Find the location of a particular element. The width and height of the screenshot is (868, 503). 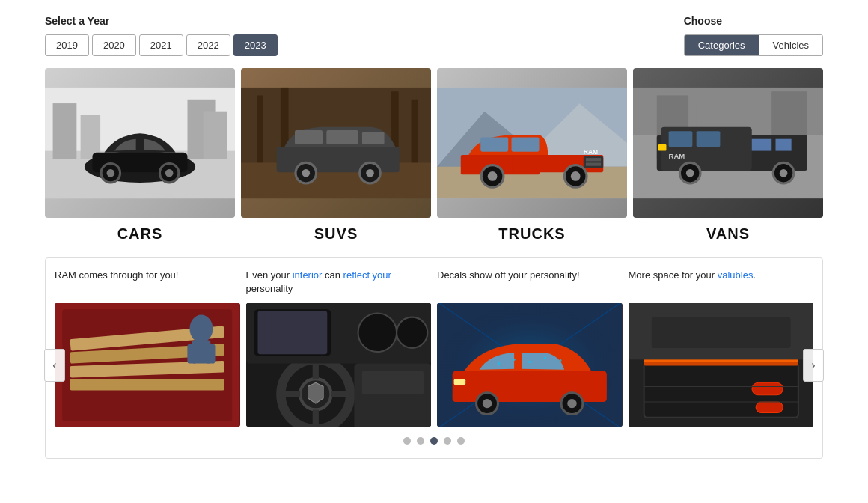

choose-section: Choose Categories Vehicles is located at coordinates (754, 36).